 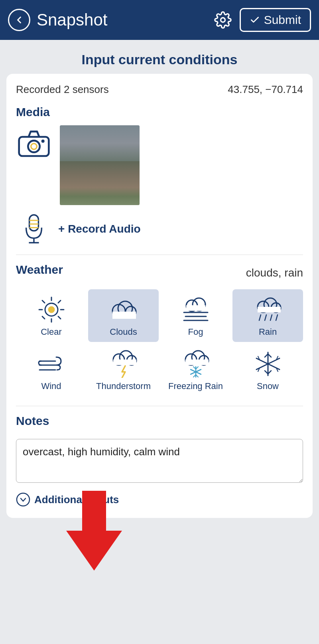 What do you see at coordinates (124, 386) in the screenshot?
I see `weather-label-thunderstorm: Thunderstorm` at bounding box center [124, 386].